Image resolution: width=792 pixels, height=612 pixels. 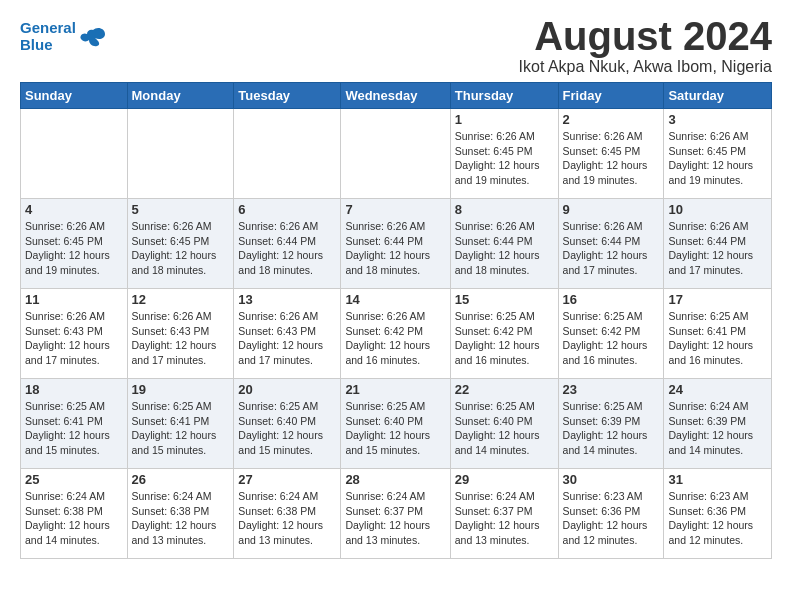 I want to click on day-number: 19, so click(x=181, y=390).